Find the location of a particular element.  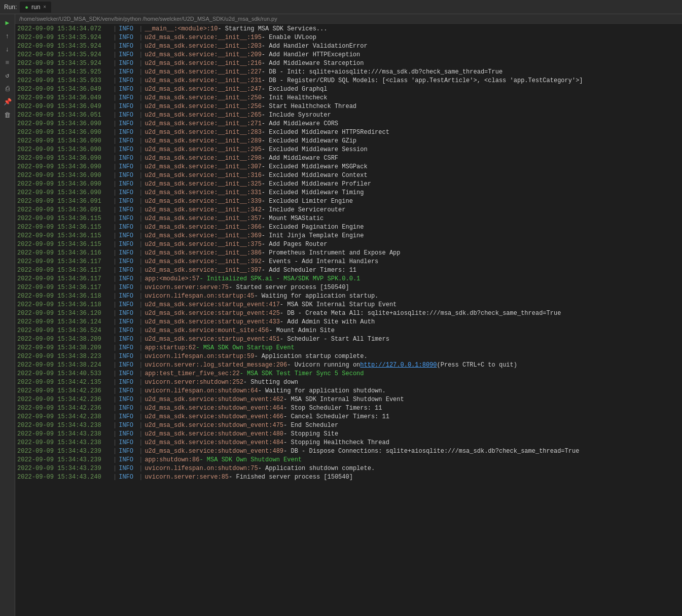

pin-button: 📌 is located at coordinates (8, 102).